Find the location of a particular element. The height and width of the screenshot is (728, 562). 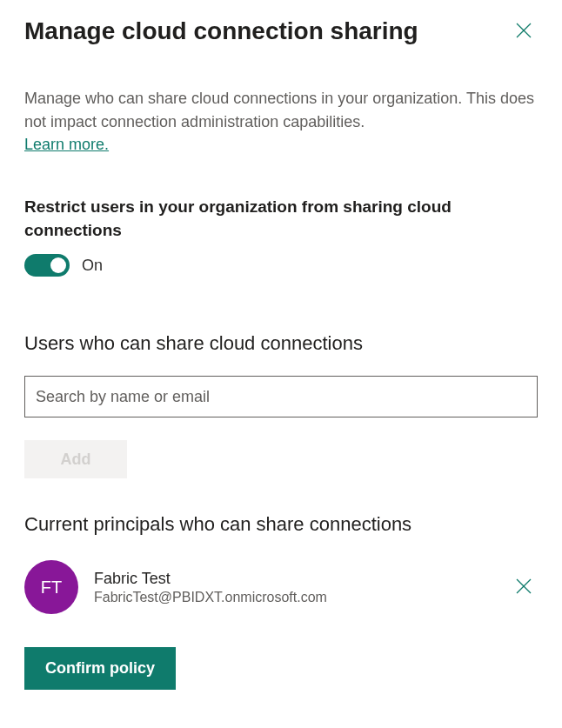

dialog-description: Manage who can share cloud connections i… is located at coordinates (281, 110).